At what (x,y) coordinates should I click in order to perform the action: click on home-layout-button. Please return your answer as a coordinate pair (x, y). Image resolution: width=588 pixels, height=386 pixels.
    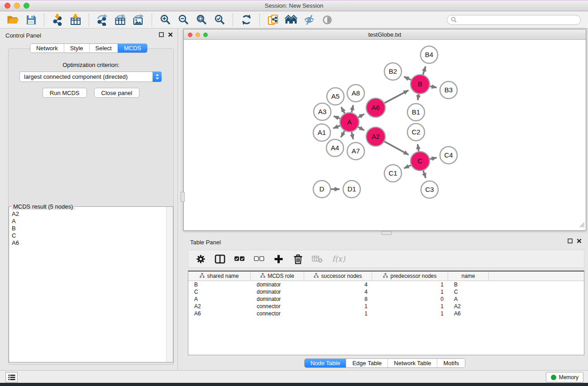
    Looking at the image, I should click on (291, 20).